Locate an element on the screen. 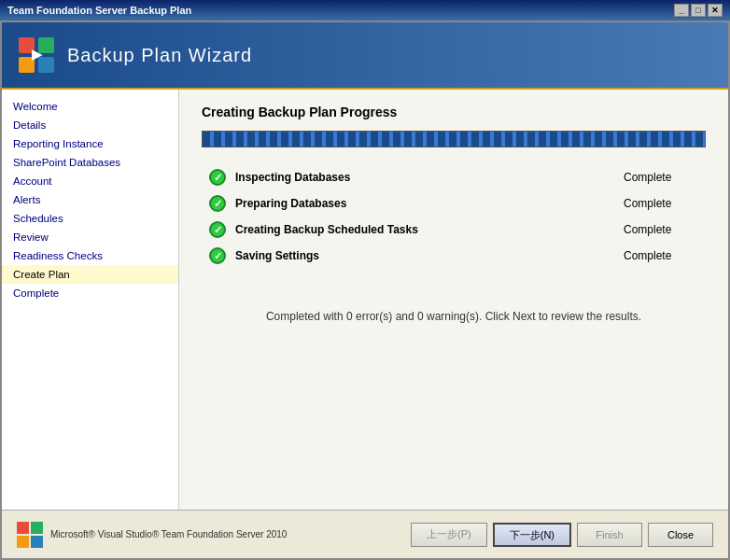  sidebar-item-details: Details is located at coordinates (90, 125).